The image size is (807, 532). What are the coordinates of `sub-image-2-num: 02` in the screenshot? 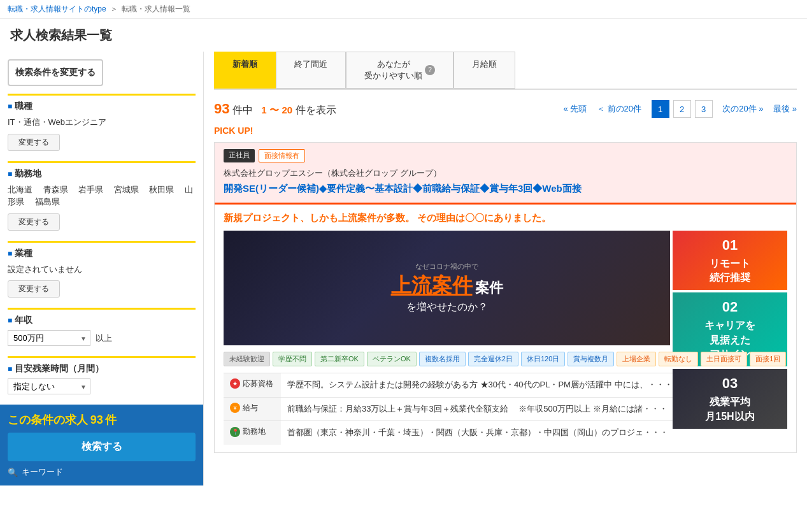 It's located at (730, 307).